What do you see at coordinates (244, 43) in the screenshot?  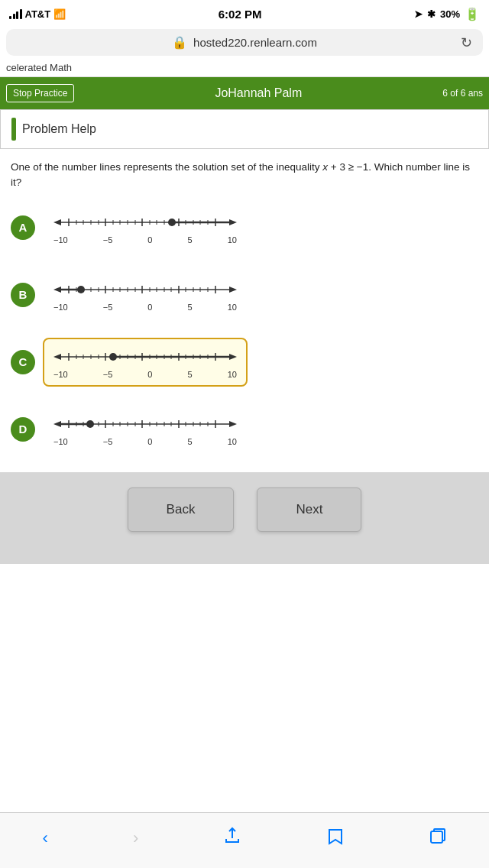 I see `browser-bar: 🔒 hosted220.renlearn.com ↻` at bounding box center [244, 43].